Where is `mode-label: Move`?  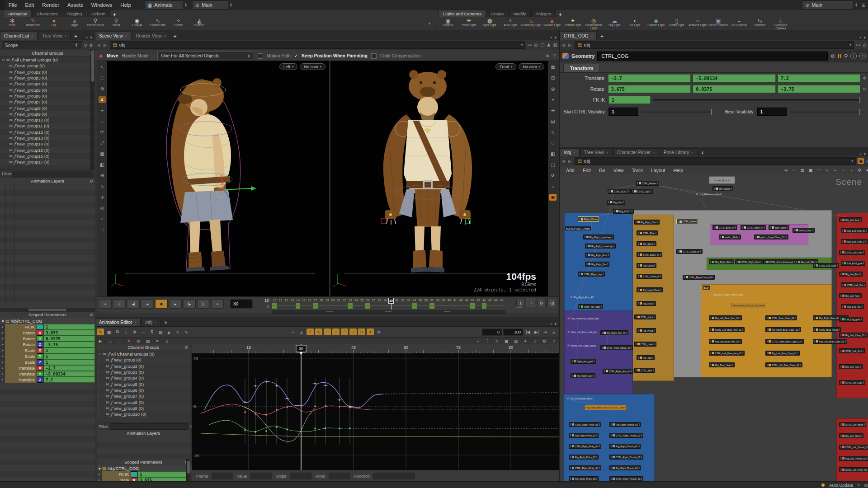
mode-label: Move is located at coordinates (113, 56).